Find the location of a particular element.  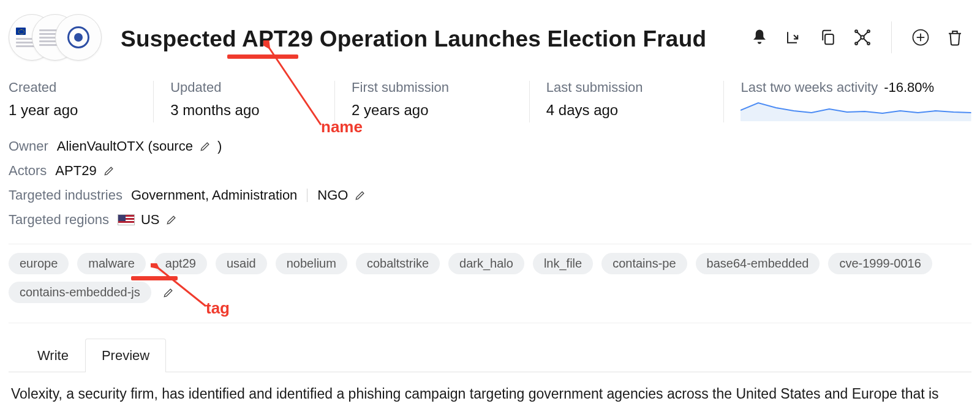

copy-icon is located at coordinates (828, 37).